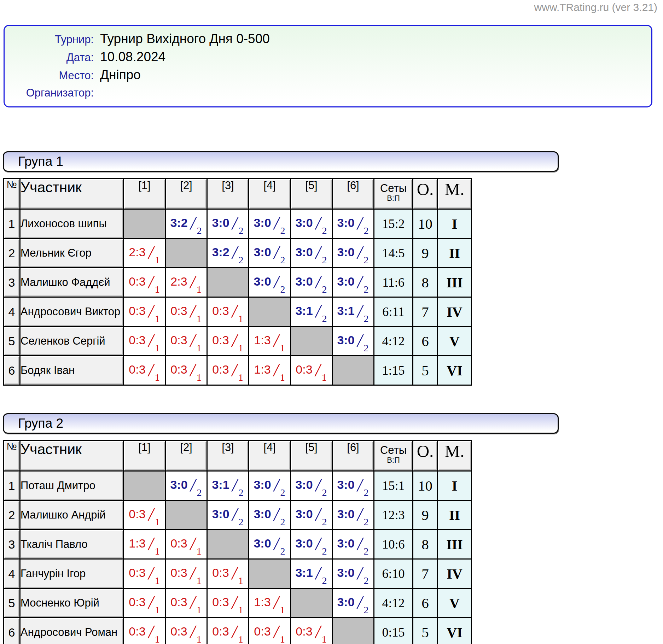 The width and height of the screenshot is (663, 644). What do you see at coordinates (72, 574) in the screenshot?
I see `participant-name: Ганчурін Ігор` at bounding box center [72, 574].